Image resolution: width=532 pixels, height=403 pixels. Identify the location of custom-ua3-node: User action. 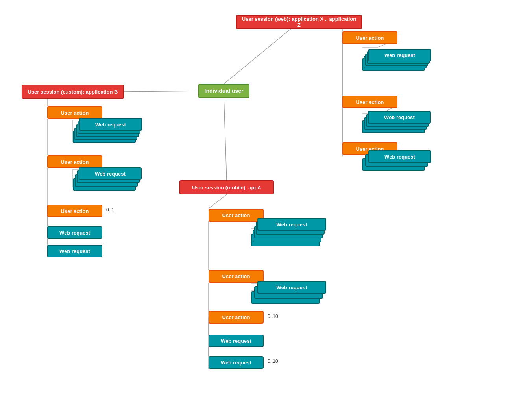
(75, 211).